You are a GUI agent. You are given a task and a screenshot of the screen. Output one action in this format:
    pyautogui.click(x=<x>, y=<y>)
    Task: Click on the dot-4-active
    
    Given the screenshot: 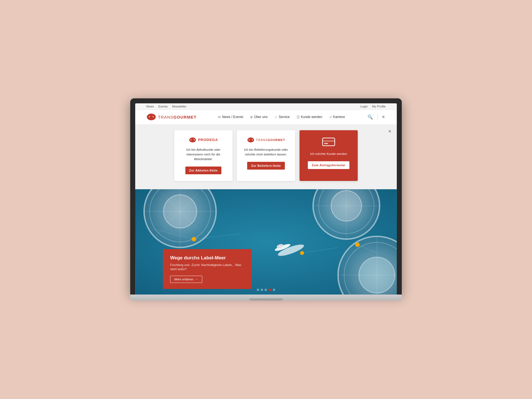 What is the action you would take?
    pyautogui.click(x=270, y=290)
    